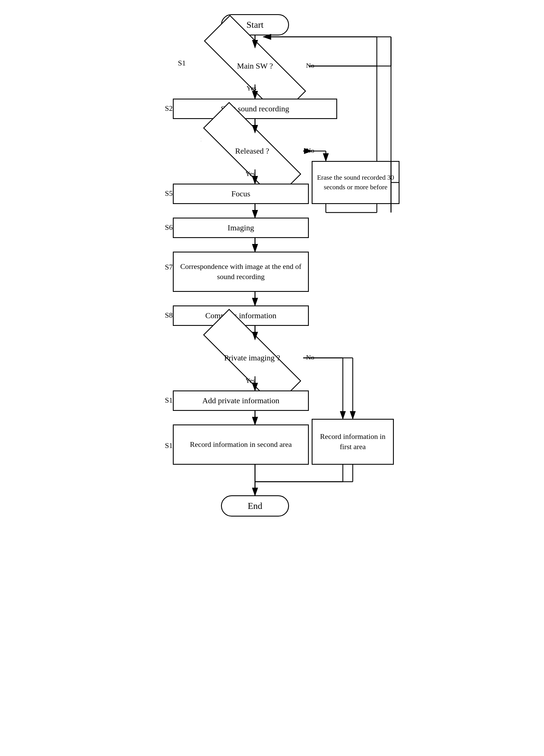 The width and height of the screenshot is (544, 756). I want to click on s4-process: Erase the sound recorded 30 seconds or m…, so click(355, 183).